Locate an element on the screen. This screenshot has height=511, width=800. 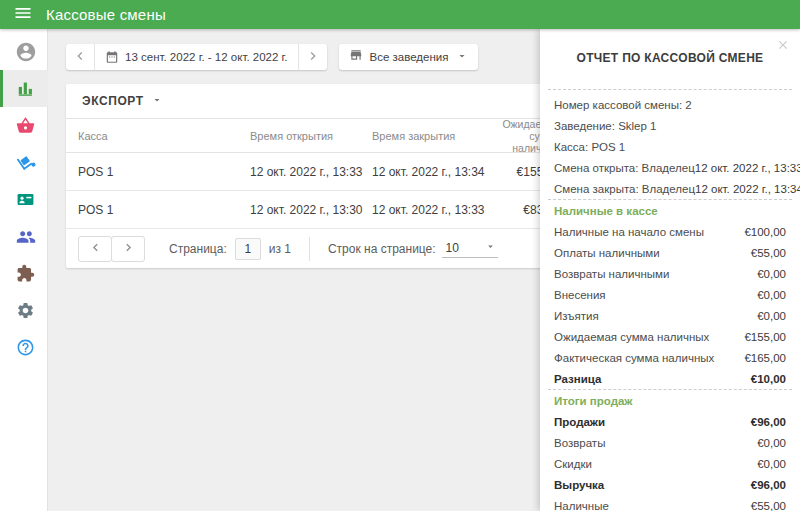
report-info-row: Касса: POS 1 is located at coordinates (670, 146).